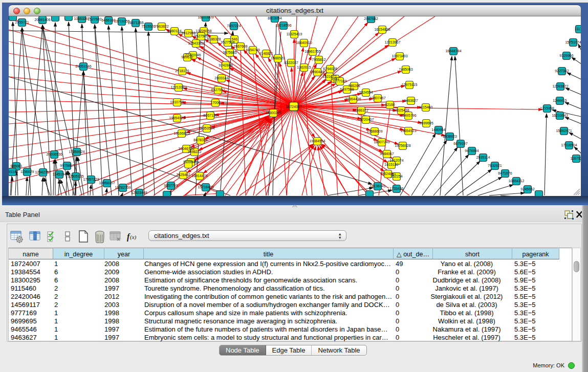 The image size is (588, 372). Describe the element at coordinates (215, 102) in the screenshot. I see `svg-text: 17006` at that location.